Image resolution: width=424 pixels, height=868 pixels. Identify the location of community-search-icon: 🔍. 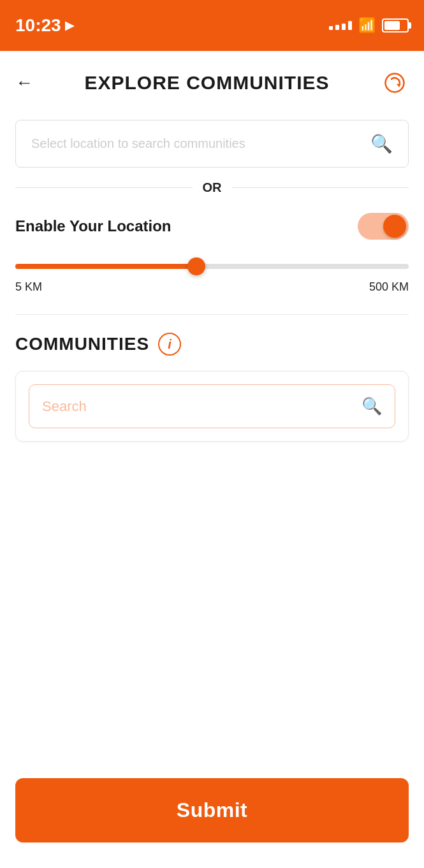
(372, 407).